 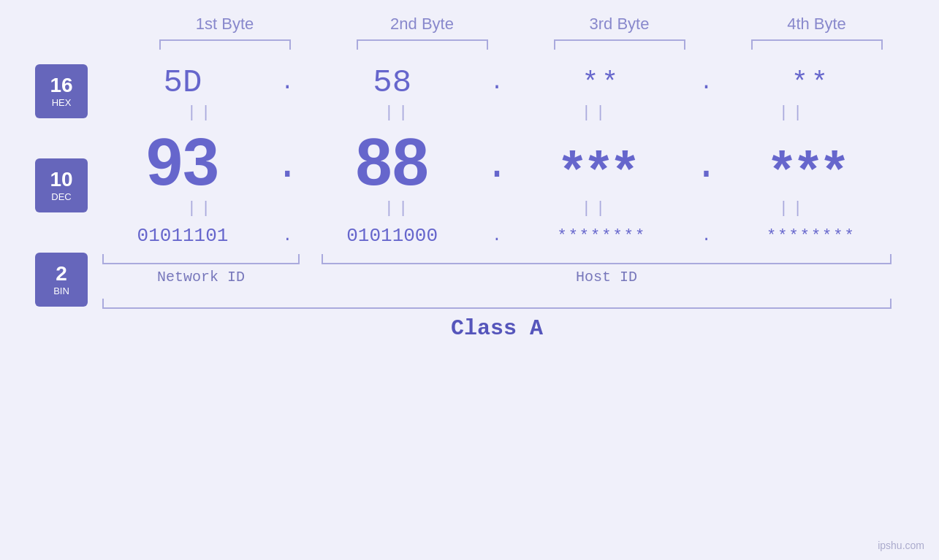 I want to click on hex-row: 5D . 58 . ** . **, so click(x=497, y=83).